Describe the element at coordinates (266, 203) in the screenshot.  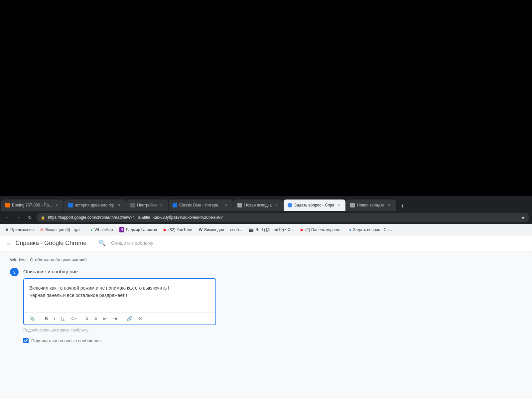
I see `tab-bar: Boeing 767-300 - По... × история древнег…` at that location.